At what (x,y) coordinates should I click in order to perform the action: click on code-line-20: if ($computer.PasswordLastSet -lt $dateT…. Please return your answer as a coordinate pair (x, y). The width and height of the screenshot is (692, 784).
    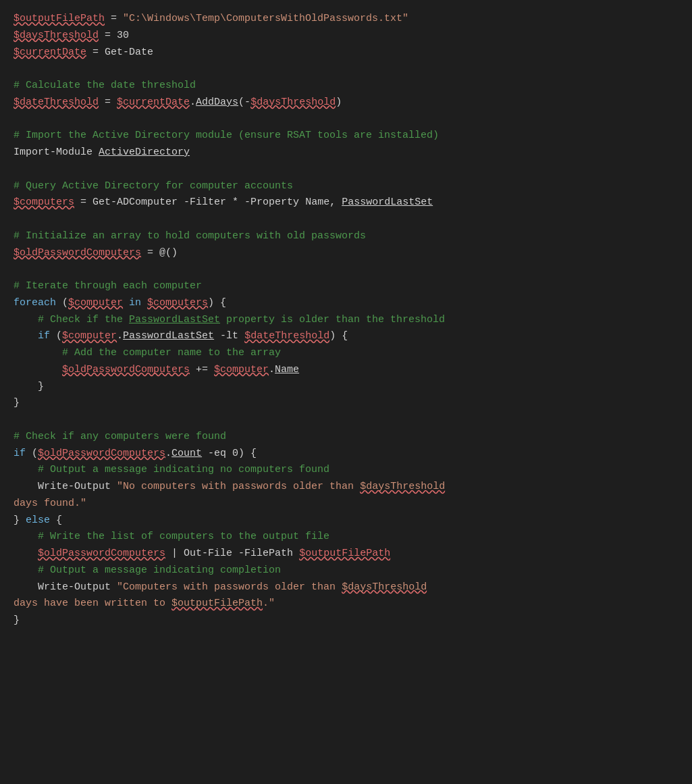
    Looking at the image, I should click on (346, 336).